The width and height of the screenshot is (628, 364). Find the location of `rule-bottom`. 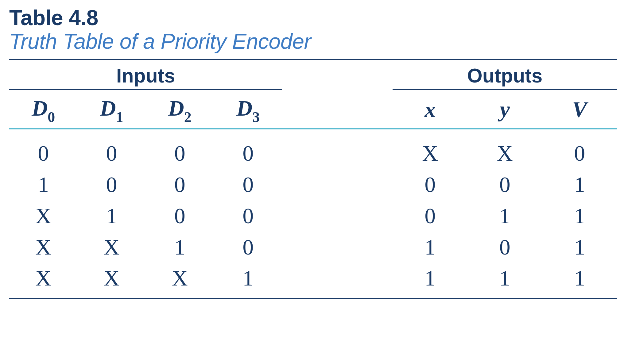

rule-bottom is located at coordinates (313, 299).